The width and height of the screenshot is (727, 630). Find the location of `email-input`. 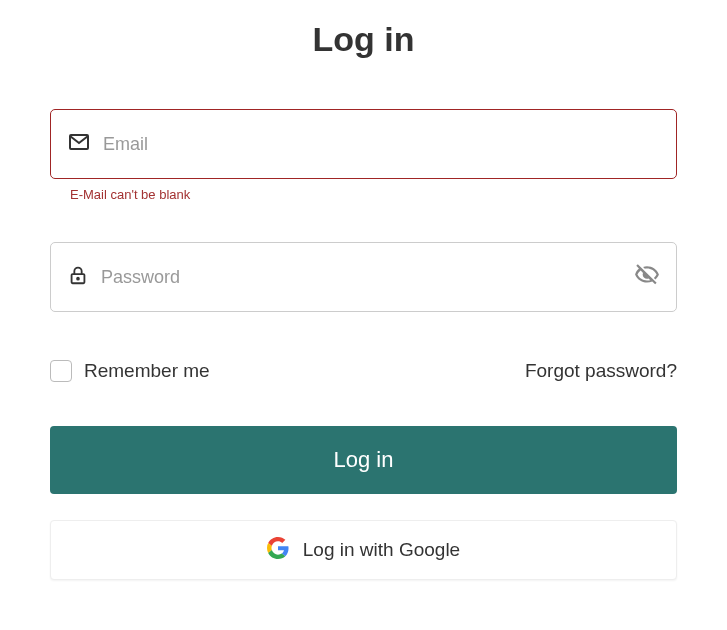

email-input is located at coordinates (382, 144).